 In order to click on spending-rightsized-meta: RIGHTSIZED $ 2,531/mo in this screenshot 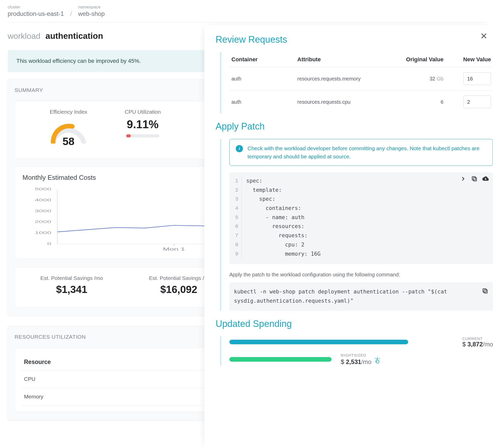, I will do `click(361, 359)`.